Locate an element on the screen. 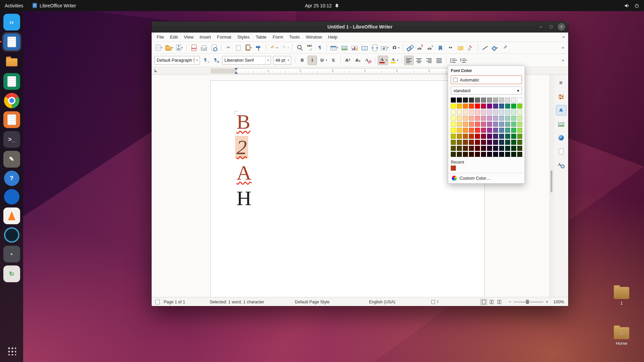 The width and height of the screenshot is (644, 362). font-name-combobox: Liberation Serif ▾ is located at coordinates (247, 60).